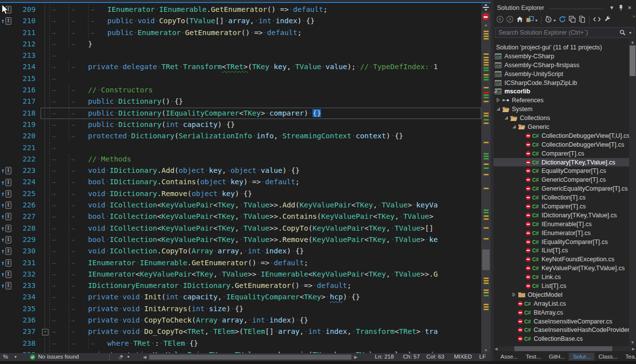 This screenshot has height=364, width=636. I want to click on issues-status: No issues found, so click(58, 357).